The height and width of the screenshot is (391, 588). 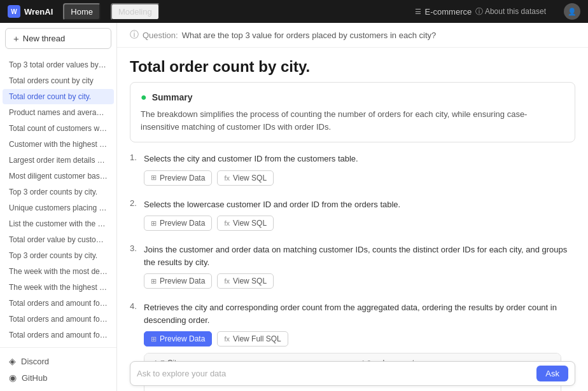 I want to click on step-2-btn-1: fxView SQL, so click(x=246, y=223).